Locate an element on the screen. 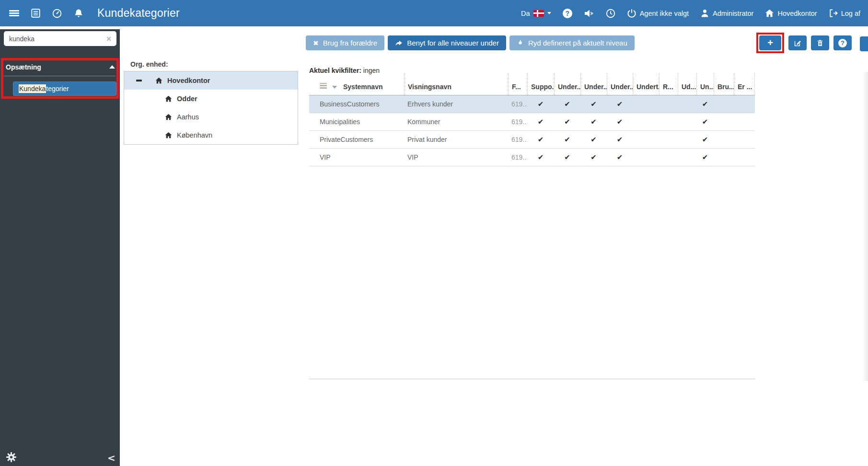 The width and height of the screenshot is (868, 466). column-header-5: Under... is located at coordinates (593, 84).